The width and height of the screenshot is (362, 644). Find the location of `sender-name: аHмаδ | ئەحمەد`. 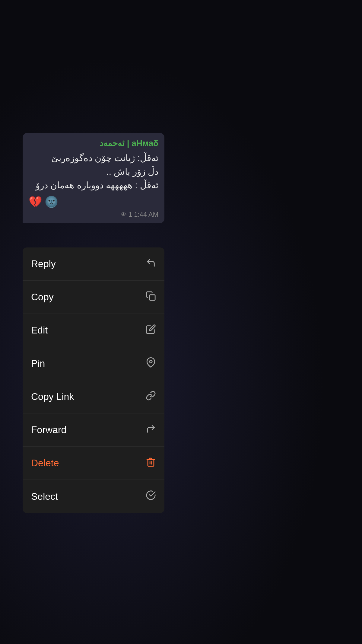

sender-name: аHмаδ | ئەحمەد is located at coordinates (94, 143).